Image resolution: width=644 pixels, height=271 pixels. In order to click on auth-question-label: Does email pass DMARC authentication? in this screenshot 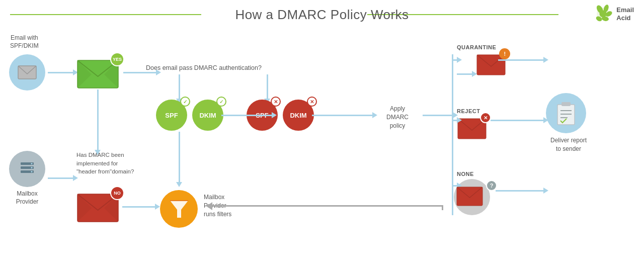, I will do `click(204, 68)`.